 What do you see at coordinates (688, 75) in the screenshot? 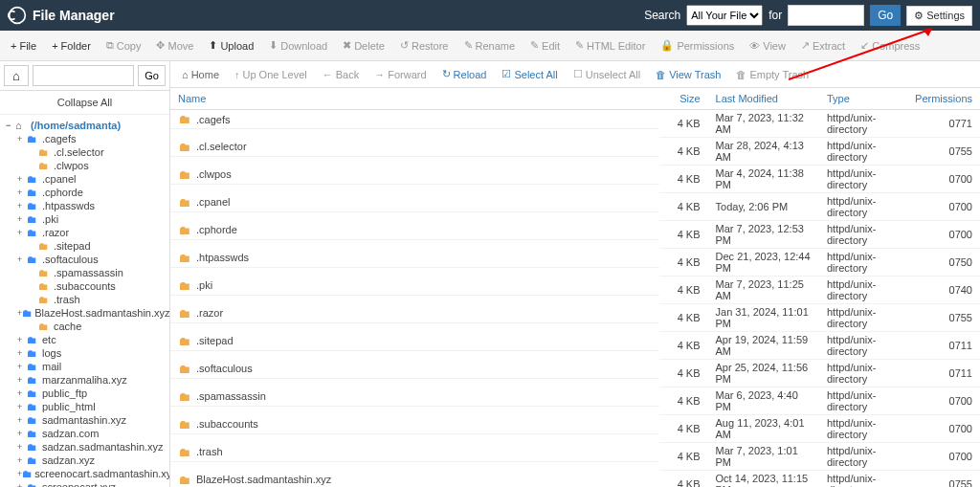
I see `sub-view-trash: 🗑View Trash` at bounding box center [688, 75].